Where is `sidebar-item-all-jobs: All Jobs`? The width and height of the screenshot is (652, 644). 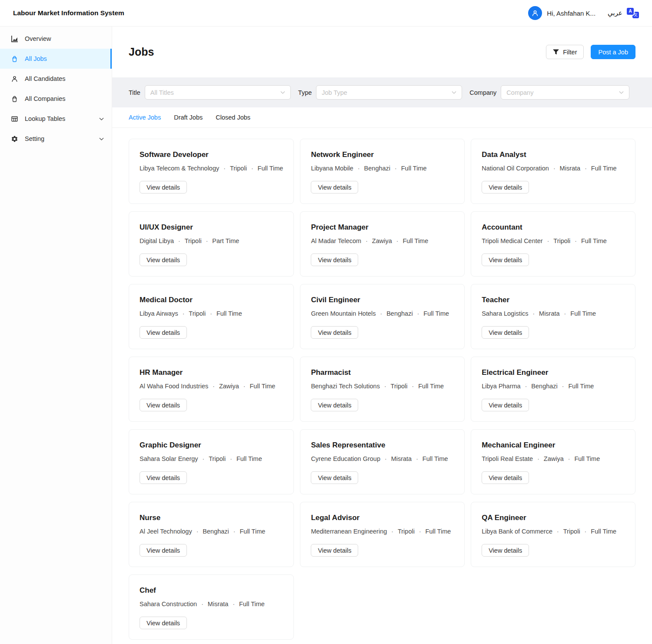 sidebar-item-all-jobs: All Jobs is located at coordinates (56, 59).